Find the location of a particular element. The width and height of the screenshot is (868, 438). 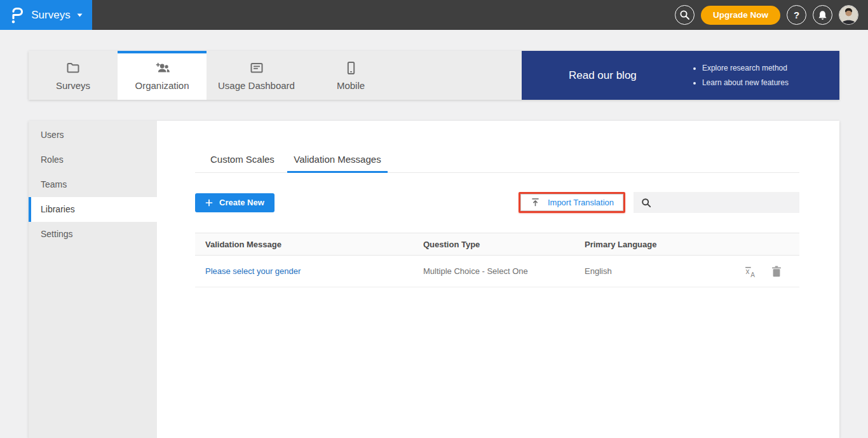

chevron-down-icon is located at coordinates (80, 15).